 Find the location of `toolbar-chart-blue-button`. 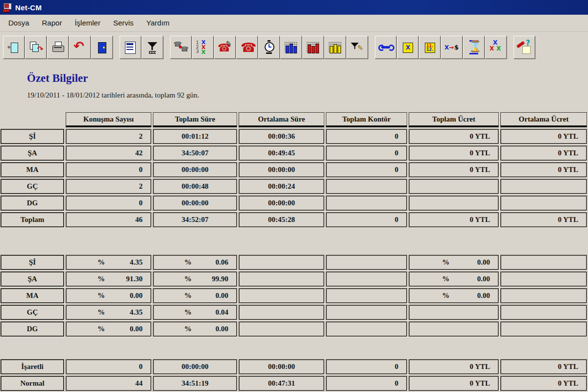

toolbar-chart-blue-button is located at coordinates (291, 47).